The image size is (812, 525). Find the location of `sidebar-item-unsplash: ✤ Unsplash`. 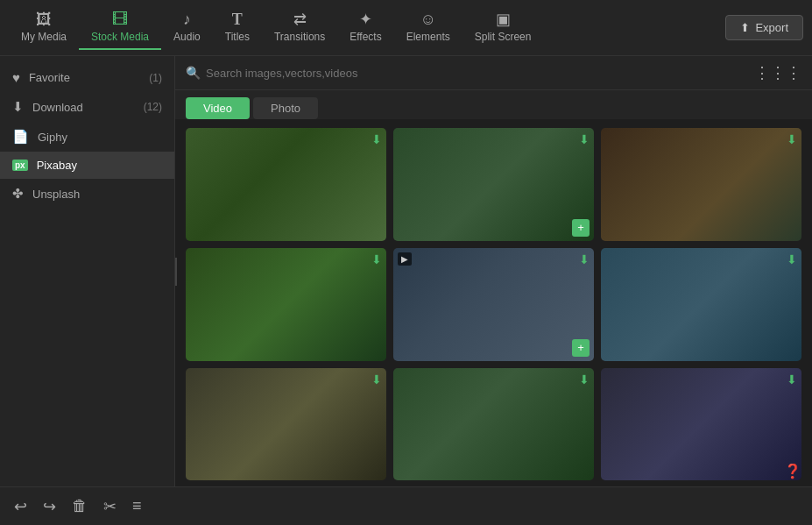

sidebar-item-unsplash: ✤ Unsplash is located at coordinates (88, 194).